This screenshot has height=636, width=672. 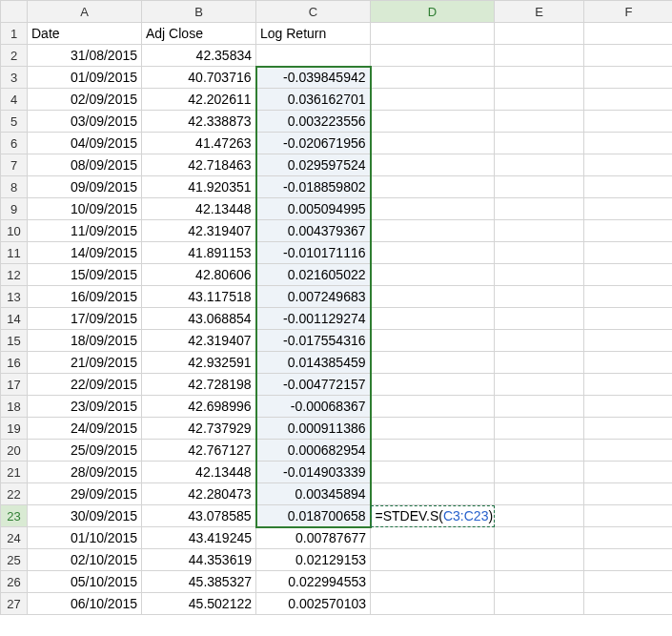 I want to click on cell-B6: 41.47263, so click(x=199, y=143).